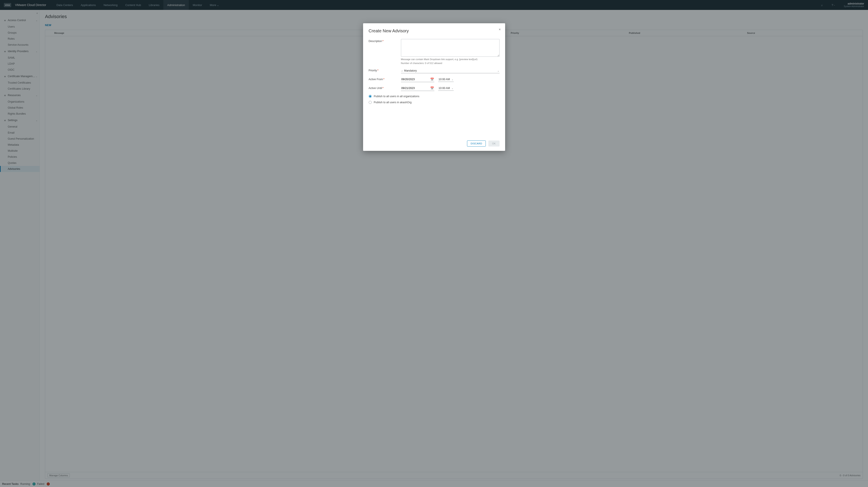 Image resolution: width=868 pixels, height=487 pixels. Describe the element at coordinates (476, 144) in the screenshot. I see `discard-button: DISCARD` at that location.